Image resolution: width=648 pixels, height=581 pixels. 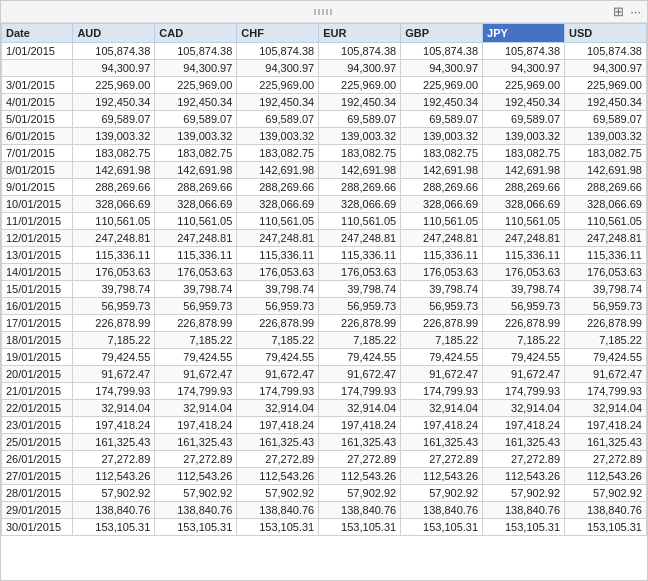 I want to click on cell-r24-c0: 26/01/2015, so click(x=38, y=460).